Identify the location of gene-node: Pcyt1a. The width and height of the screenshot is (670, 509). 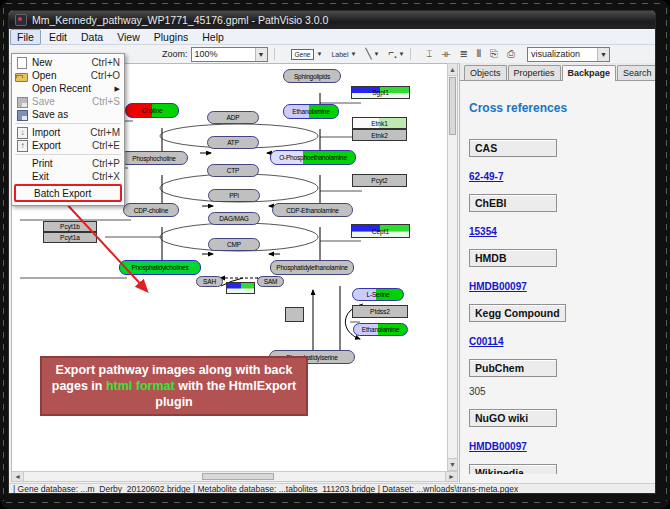
(70, 238).